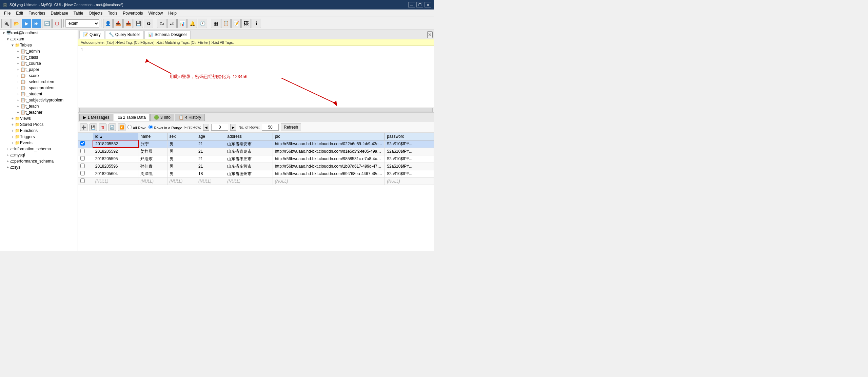 This screenshot has height=377, width=868. What do you see at coordinates (210, 137) in the screenshot?
I see `col-age: age` at bounding box center [210, 137].